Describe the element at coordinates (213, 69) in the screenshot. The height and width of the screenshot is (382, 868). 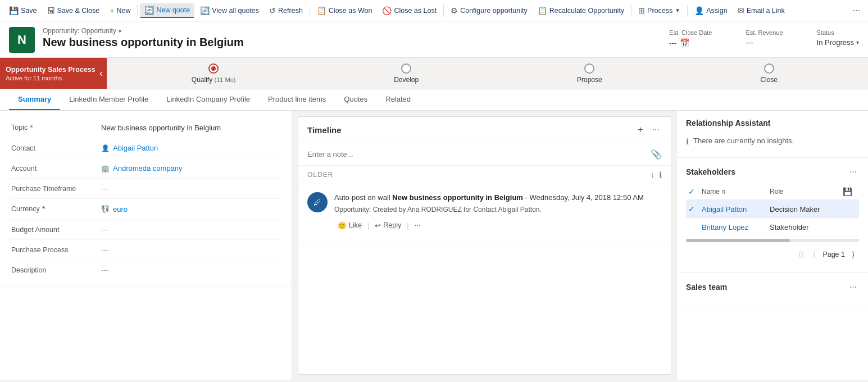
I see `stage-qualify-circle` at that location.